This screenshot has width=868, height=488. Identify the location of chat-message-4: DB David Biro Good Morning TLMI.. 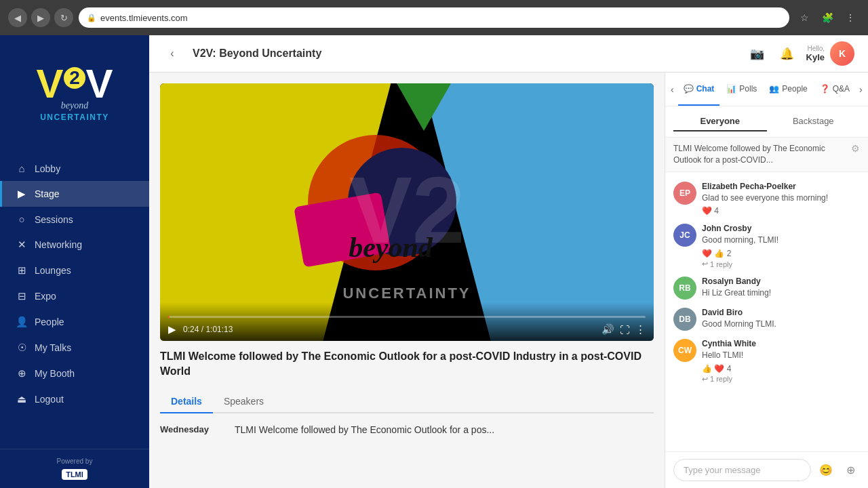
(766, 319).